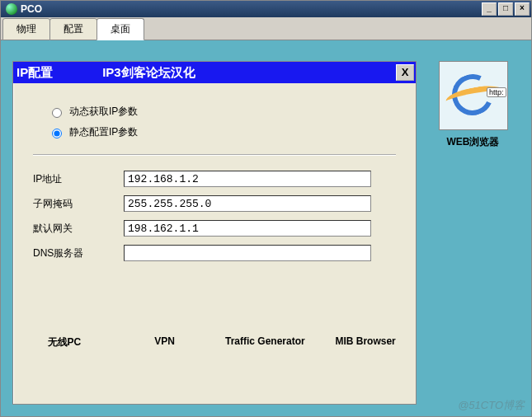 The image size is (532, 417). I want to click on divider, so click(214, 155).